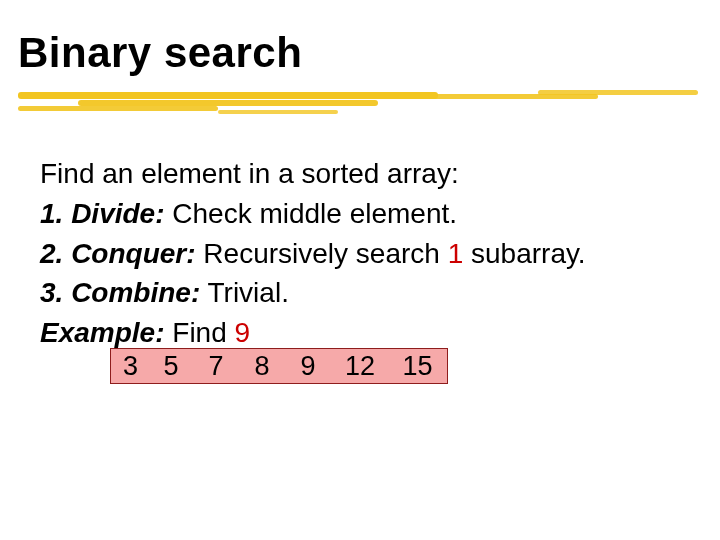 The width and height of the screenshot is (720, 540). Describe the element at coordinates (244, 292) in the screenshot. I see `step-3-text: Trivial.` at that location.